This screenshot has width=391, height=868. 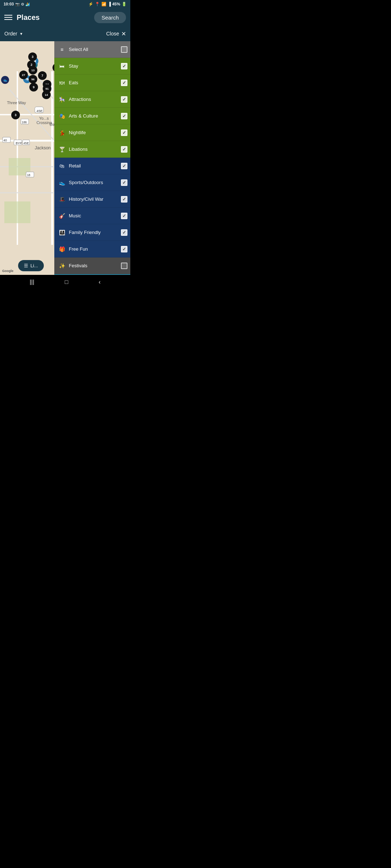 I want to click on circle-icon: ⊙, so click(x=22, y=4).